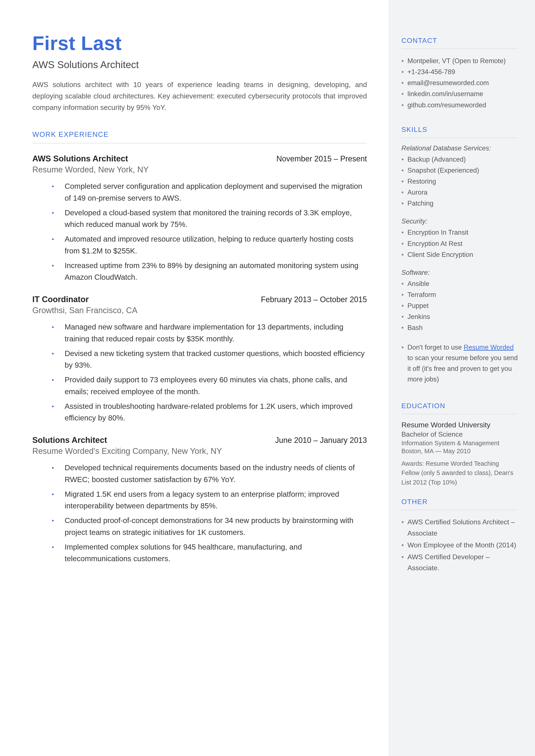  What do you see at coordinates (211, 245) in the screenshot?
I see `bullet-item: Automated and improved resource utilizat…` at bounding box center [211, 245].